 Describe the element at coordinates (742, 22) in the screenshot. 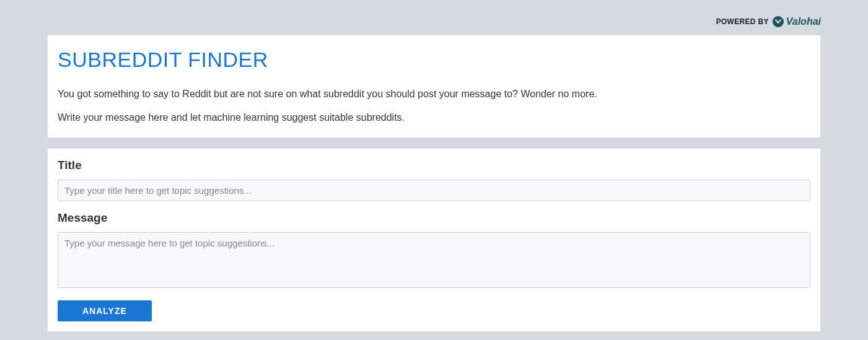

I see `powered-by-label: POWERED BY` at that location.